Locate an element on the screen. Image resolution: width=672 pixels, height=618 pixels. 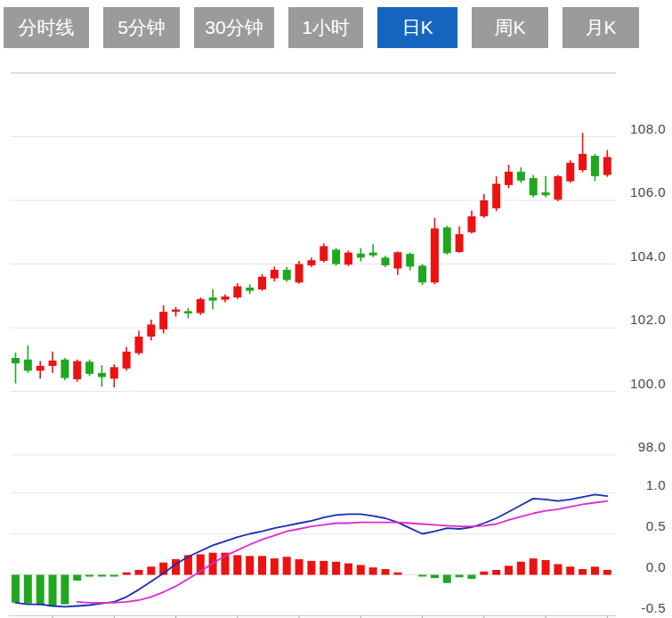
price-axis-label: 104.0 is located at coordinates (648, 256).